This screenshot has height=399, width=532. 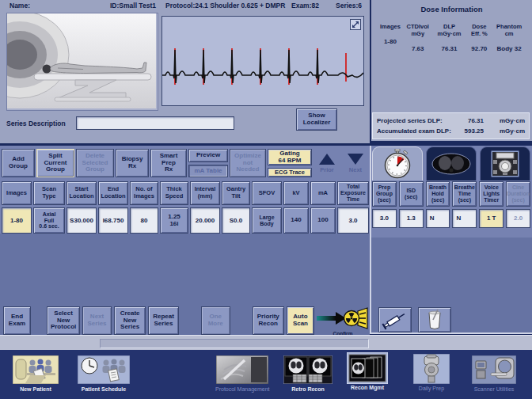 What do you see at coordinates (234, 344) in the screenshot?
I see `message-area` at bounding box center [234, 344].